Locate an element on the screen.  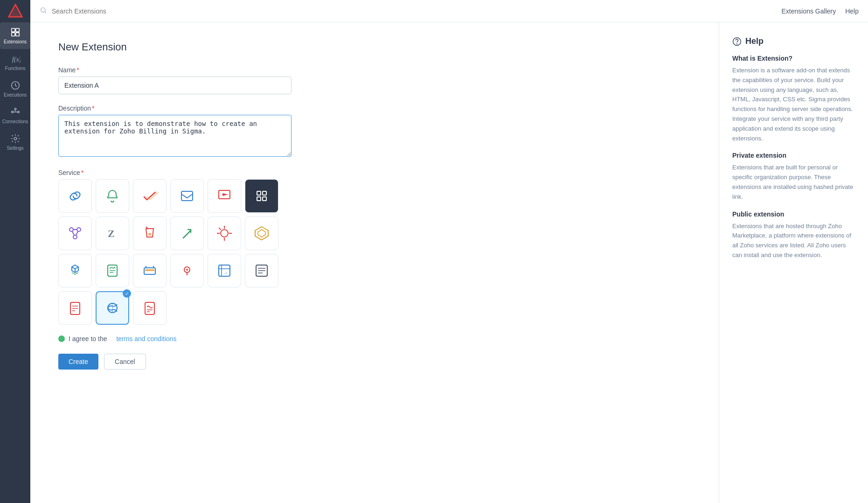
app-logo-icon is located at coordinates (15, 11).